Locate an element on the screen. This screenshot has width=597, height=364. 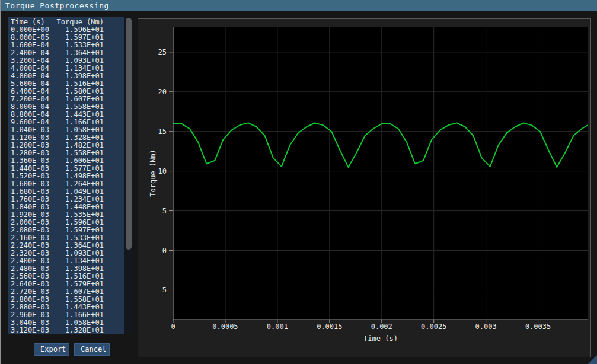
x-tick-label: 0.001 is located at coordinates (277, 327).